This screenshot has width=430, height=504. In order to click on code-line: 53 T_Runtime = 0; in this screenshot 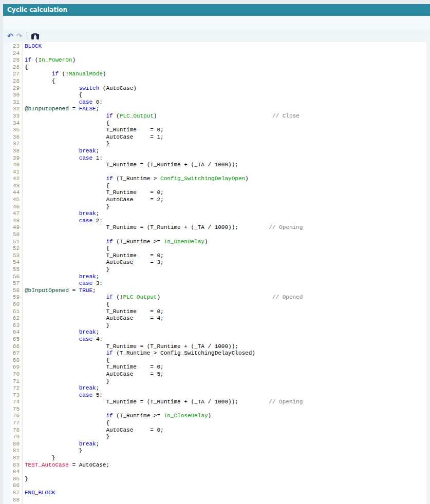, I will do `click(215, 256)`.